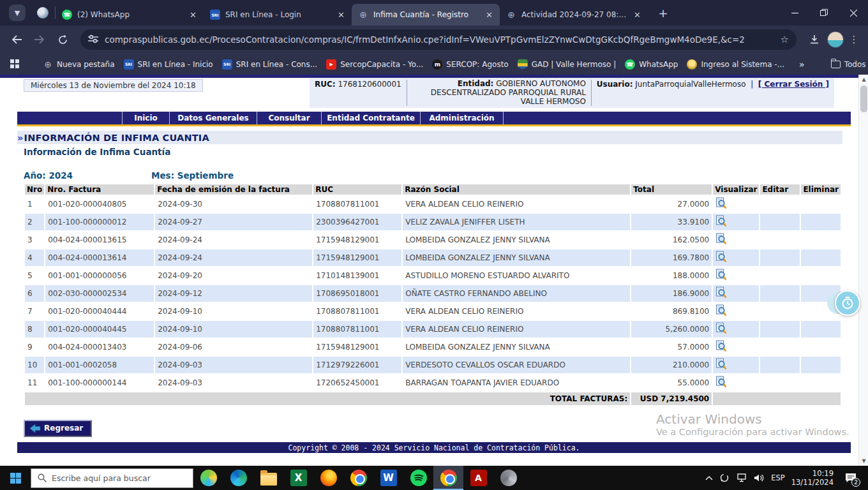 The width and height of the screenshot is (868, 490). Describe the element at coordinates (462, 118) in the screenshot. I see `nav-menu-item: Administración` at that location.